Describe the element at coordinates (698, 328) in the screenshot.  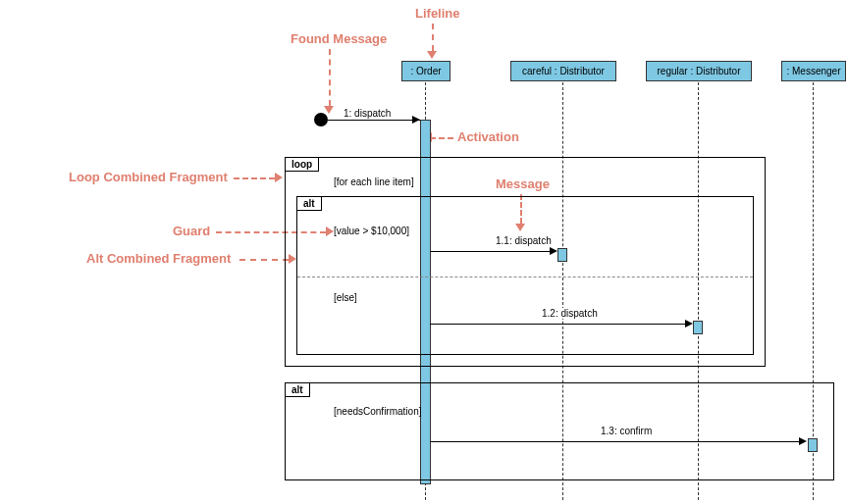
I see `activation-regular` at that location.